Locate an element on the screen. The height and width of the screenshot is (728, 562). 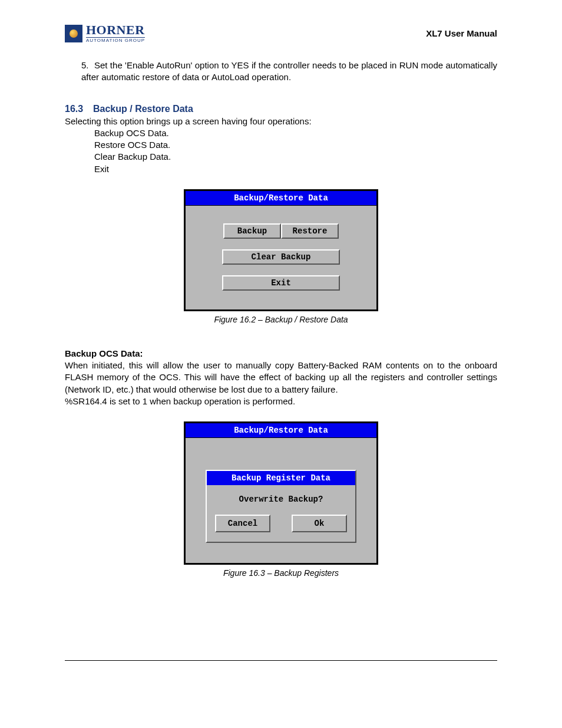
restore-button: Restore is located at coordinates (310, 231).